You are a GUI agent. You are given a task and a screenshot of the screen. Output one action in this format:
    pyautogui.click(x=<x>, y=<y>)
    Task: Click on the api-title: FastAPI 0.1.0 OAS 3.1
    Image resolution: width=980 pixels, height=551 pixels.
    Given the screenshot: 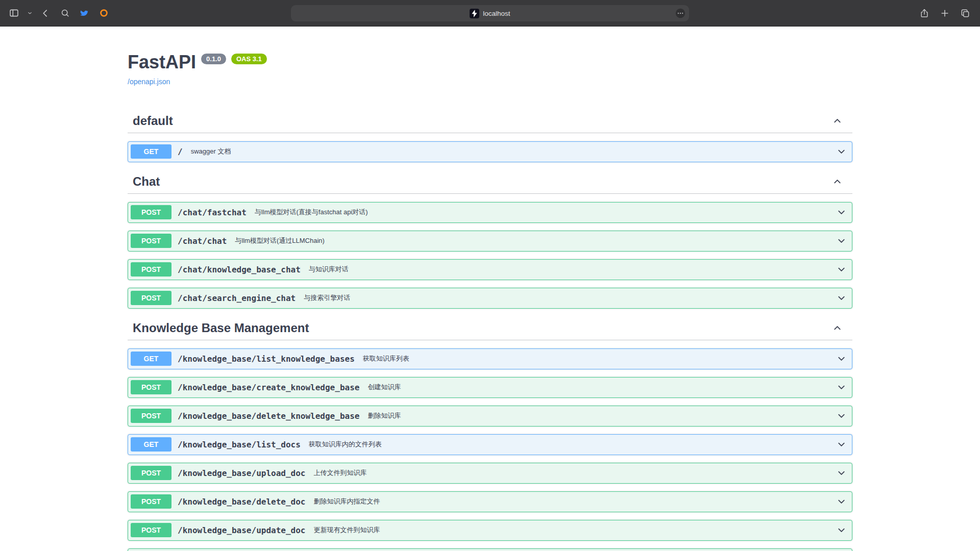 What is the action you would take?
    pyautogui.click(x=490, y=62)
    